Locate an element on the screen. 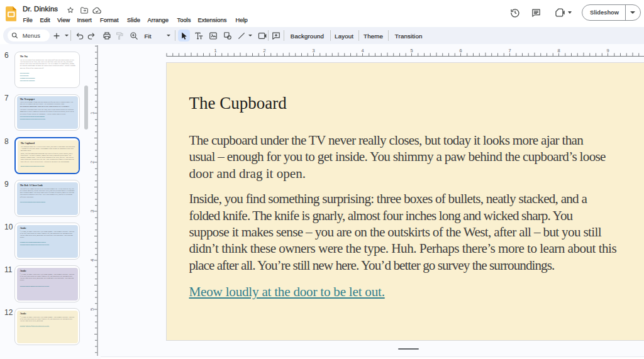 The height and width of the screenshot is (359, 644). svg-text: 3 is located at coordinates (313, 50).